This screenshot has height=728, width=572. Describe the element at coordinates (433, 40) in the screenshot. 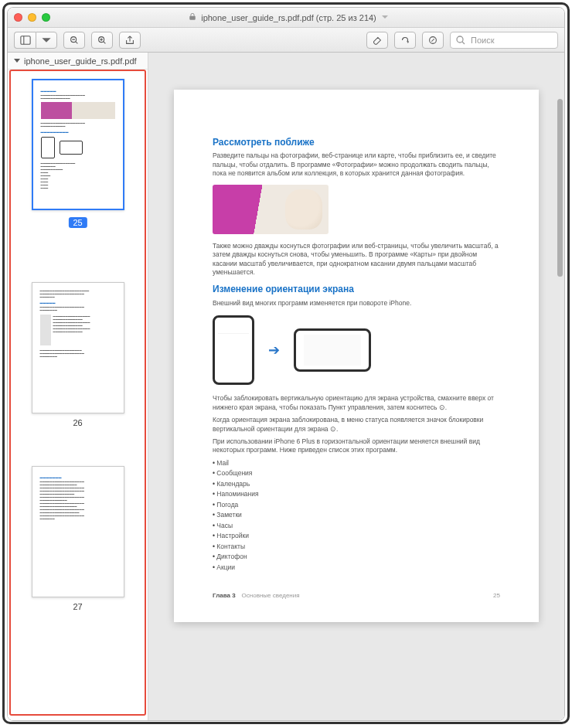

I see `markup-button` at that location.